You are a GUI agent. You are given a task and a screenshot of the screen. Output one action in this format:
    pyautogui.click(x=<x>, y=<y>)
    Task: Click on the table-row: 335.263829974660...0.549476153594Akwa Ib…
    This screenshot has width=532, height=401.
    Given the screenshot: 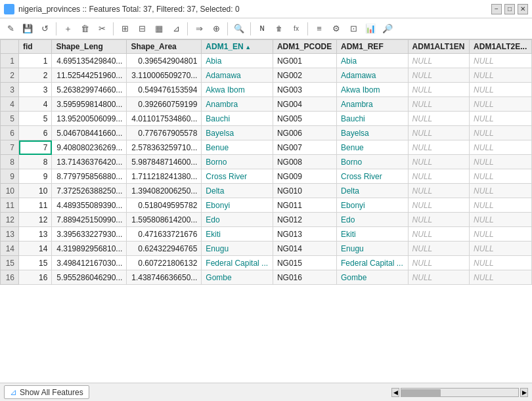 What is the action you would take?
    pyautogui.click(x=267, y=90)
    